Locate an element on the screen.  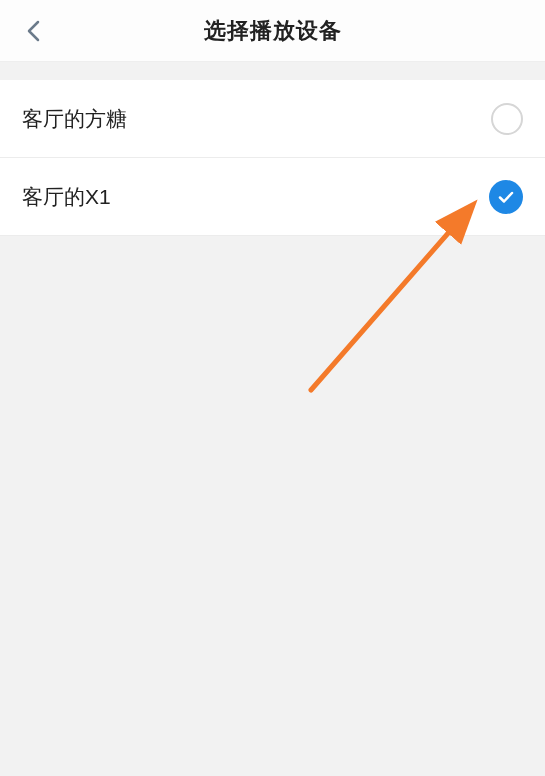
back-button is located at coordinates (33, 31).